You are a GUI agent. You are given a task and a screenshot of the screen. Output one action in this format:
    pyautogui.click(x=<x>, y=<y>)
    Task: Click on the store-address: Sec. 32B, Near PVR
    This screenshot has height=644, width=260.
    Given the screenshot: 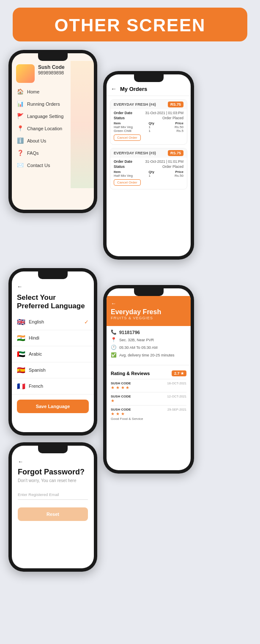 What is the action you would take?
    pyautogui.click(x=137, y=340)
    